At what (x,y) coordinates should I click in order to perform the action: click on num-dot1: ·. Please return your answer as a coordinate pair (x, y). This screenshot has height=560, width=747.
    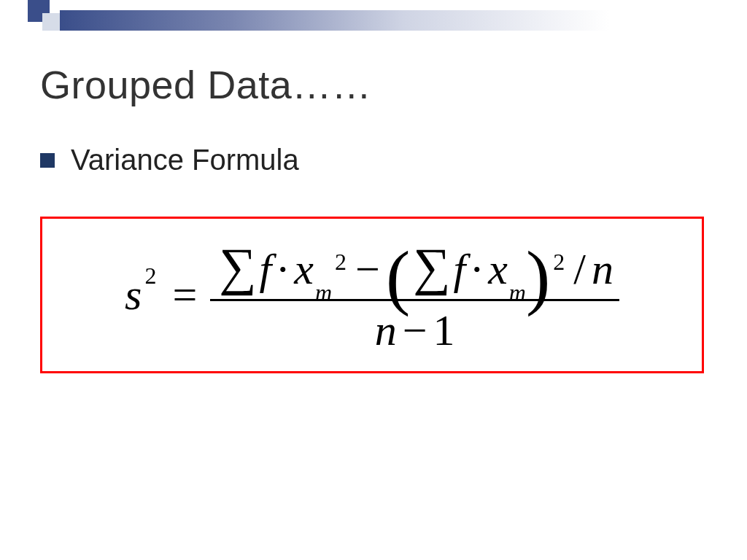
    Looking at the image, I should click on (283, 270).